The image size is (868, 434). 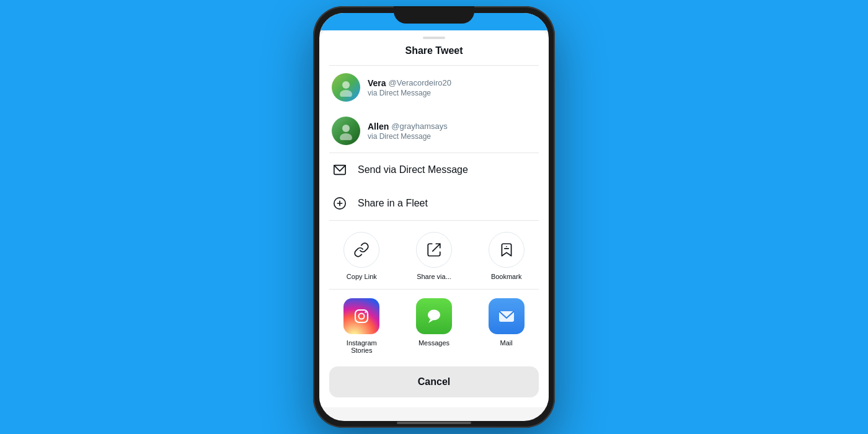 What do you see at coordinates (434, 15) in the screenshot?
I see `phone-notch` at bounding box center [434, 15].